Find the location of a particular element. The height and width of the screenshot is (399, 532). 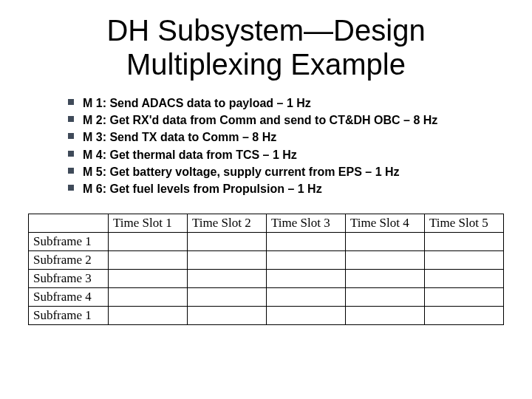

bullet-text: M 6: Get fuel levels from Propulsion – 1… is located at coordinates (202, 189).